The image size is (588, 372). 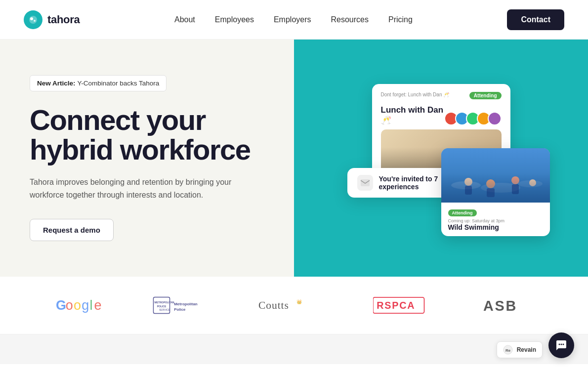 What do you see at coordinates (350, 20) in the screenshot?
I see `nav-resources: Resources` at bounding box center [350, 20].